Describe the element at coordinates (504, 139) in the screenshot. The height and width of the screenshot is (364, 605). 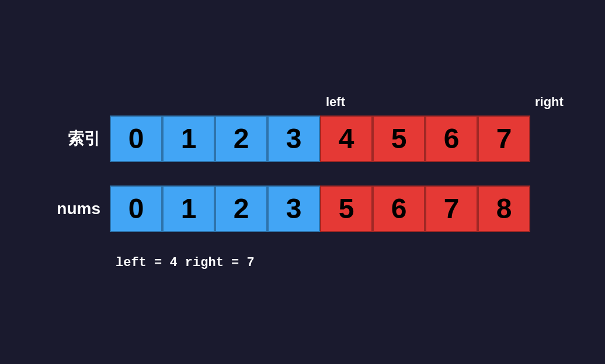
I see `index-cell-7: 7` at that location.